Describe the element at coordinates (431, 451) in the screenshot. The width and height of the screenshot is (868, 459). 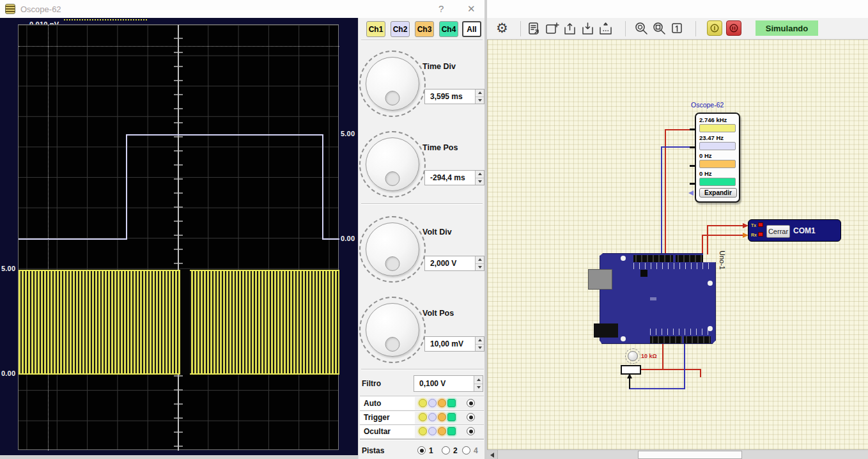
I see `pistas-option-1: 1` at that location.